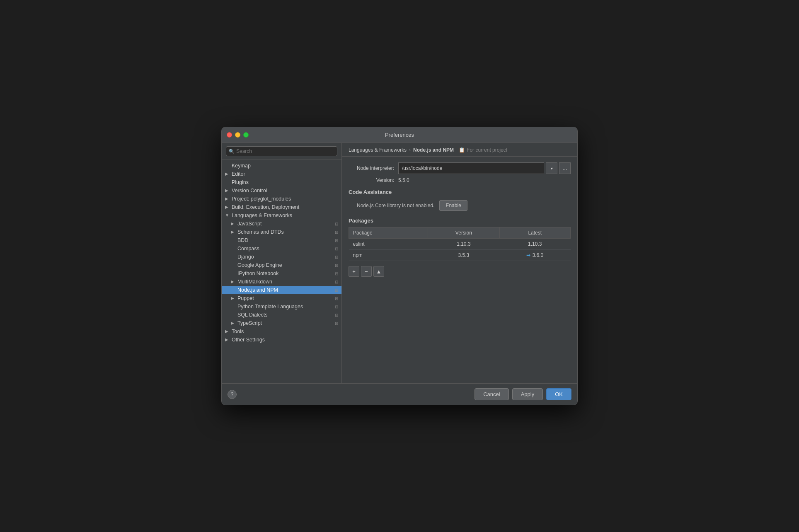 The width and height of the screenshot is (799, 532). Describe the element at coordinates (282, 166) in the screenshot. I see `sidebar-item-keymap: Keymap` at that location.